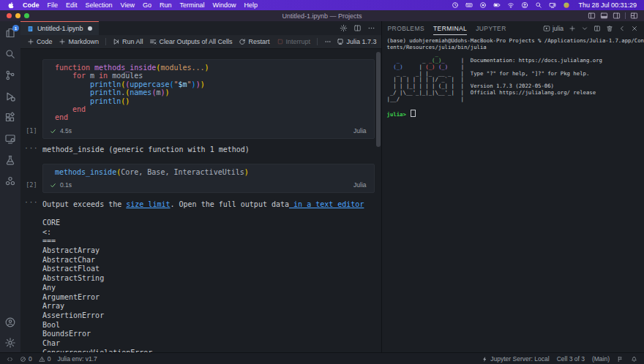  I want to click on sidebar-item-source-control, so click(10, 75).